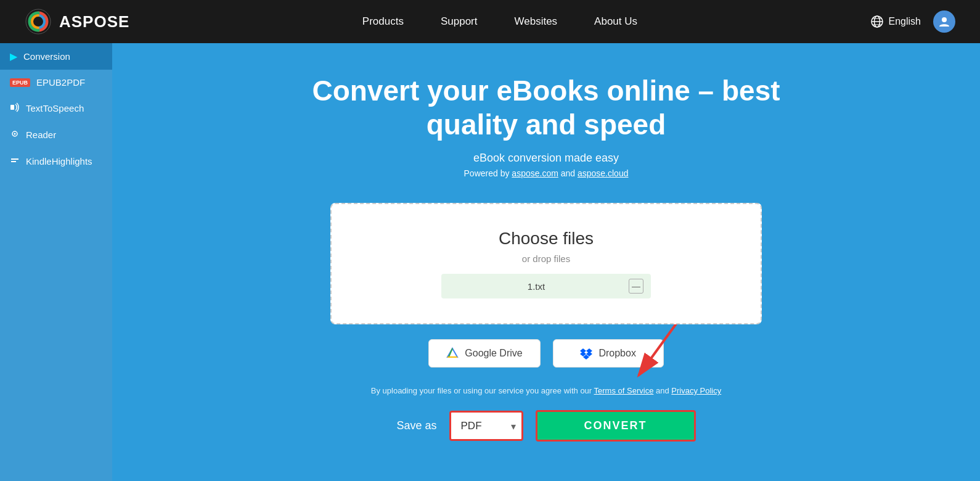 This screenshot has height=481, width=980. What do you see at coordinates (488, 173) in the screenshot?
I see `powered-by-text: Powered by` at bounding box center [488, 173].